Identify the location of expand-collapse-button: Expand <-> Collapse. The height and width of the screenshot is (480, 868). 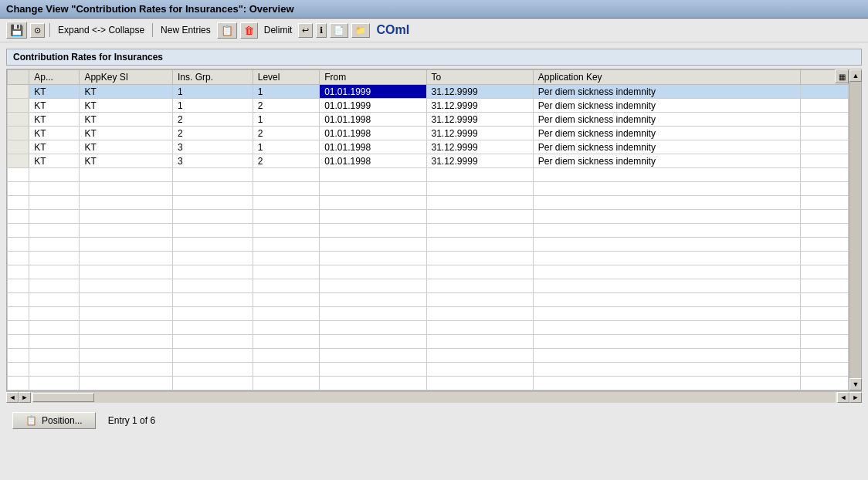
(101, 30).